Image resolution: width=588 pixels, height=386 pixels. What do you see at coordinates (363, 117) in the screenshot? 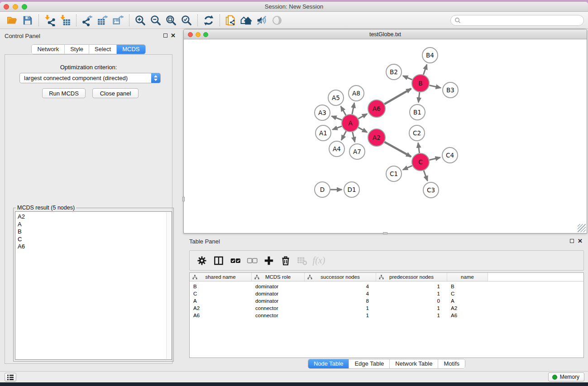
I see `graph-edge-A-A6` at bounding box center [363, 117].